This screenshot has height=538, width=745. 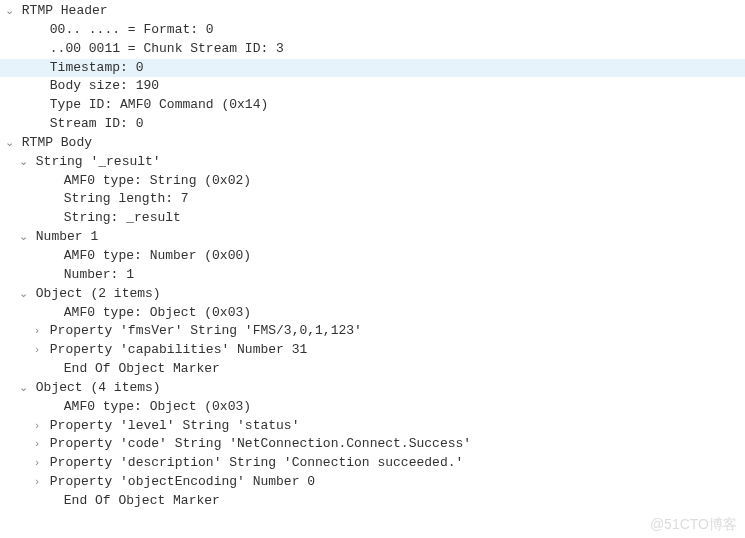 What do you see at coordinates (104, 86) in the screenshot?
I see `tree-row-label: Body size: 190` at bounding box center [104, 86].